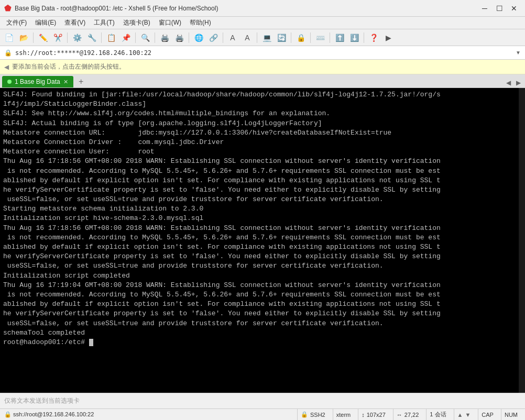 The width and height of the screenshot is (525, 420). I want to click on terminal-line: Initialization script hive-schema-2.3.0.…, so click(259, 218).